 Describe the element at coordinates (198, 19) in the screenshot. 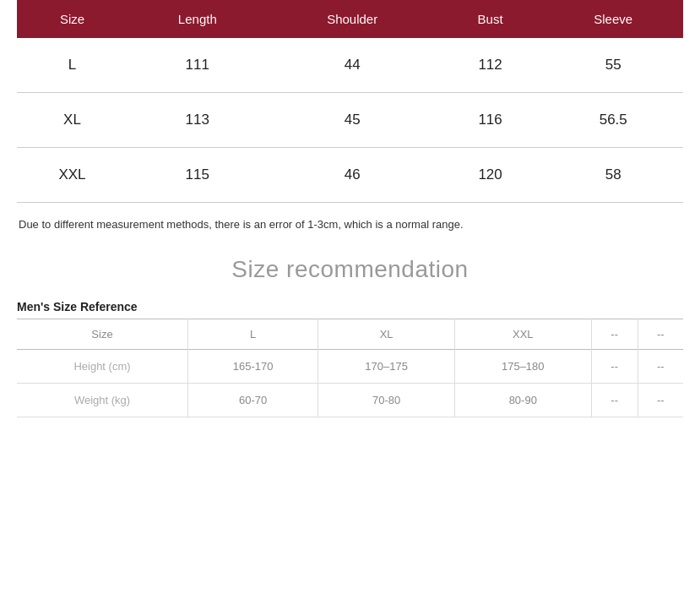

I see `header-length: Length` at that location.